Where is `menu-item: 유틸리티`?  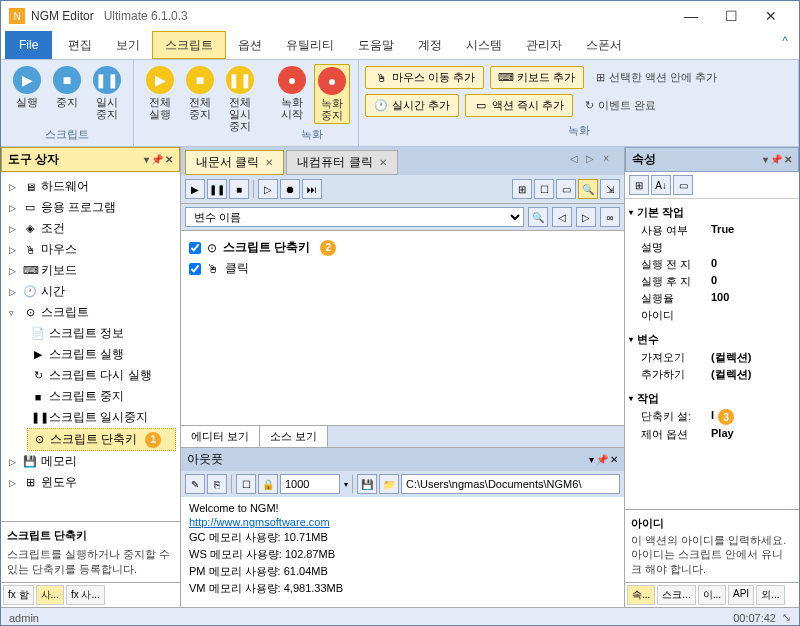
menu-item: 유틸리티 is located at coordinates (310, 45).